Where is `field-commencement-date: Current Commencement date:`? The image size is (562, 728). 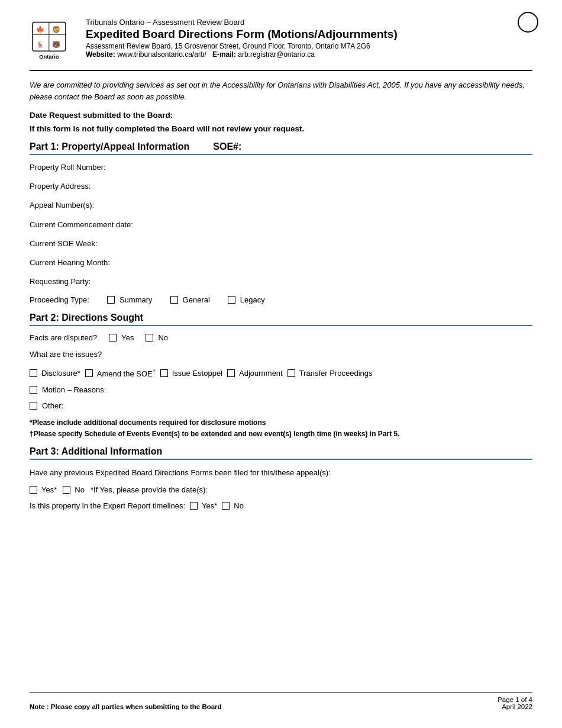
field-commencement-date: Current Commencement date: is located at coordinates (281, 225).